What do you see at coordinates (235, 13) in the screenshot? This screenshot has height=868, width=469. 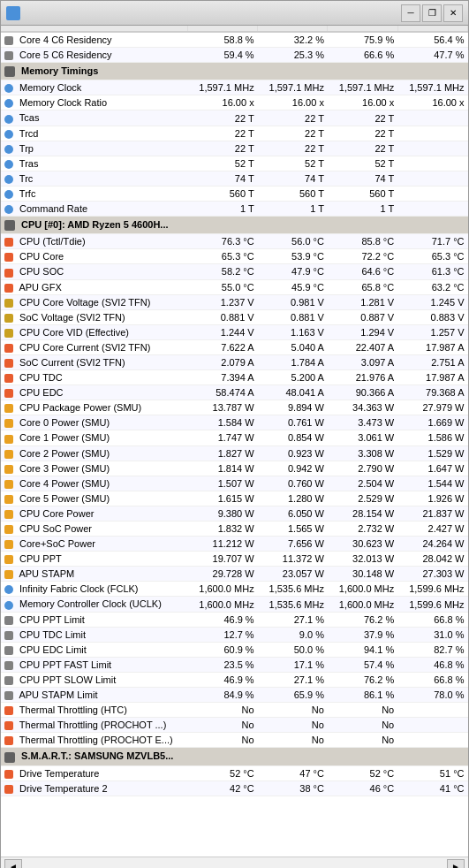 I see `title-bar: ─ ❐ ✕` at bounding box center [235, 13].